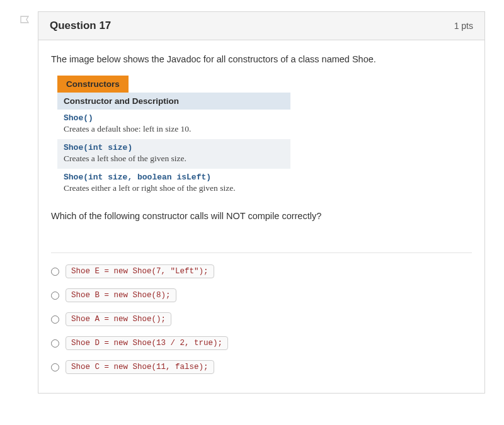 Image resolution: width=504 pixels, height=425 pixels. I want to click on option-row: Shoe D = new Shoe(13 / 2, true);, so click(261, 343).